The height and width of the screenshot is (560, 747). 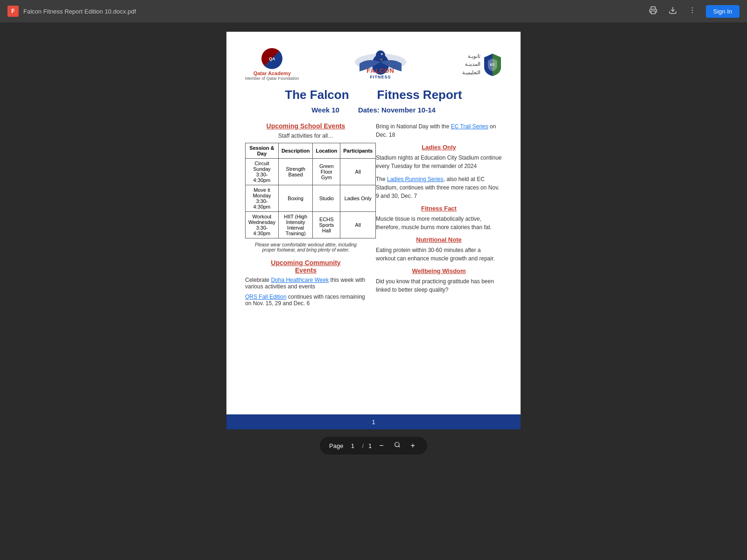 I want to click on community-events-heading: Upcoming CommunityEvents, so click(x=306, y=266).